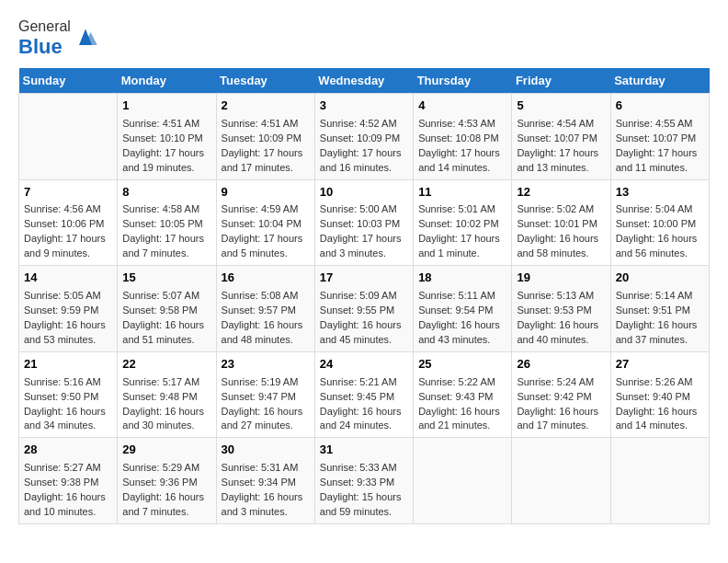 The image size is (728, 563). What do you see at coordinates (462, 278) in the screenshot?
I see `day-number: 18` at bounding box center [462, 278].